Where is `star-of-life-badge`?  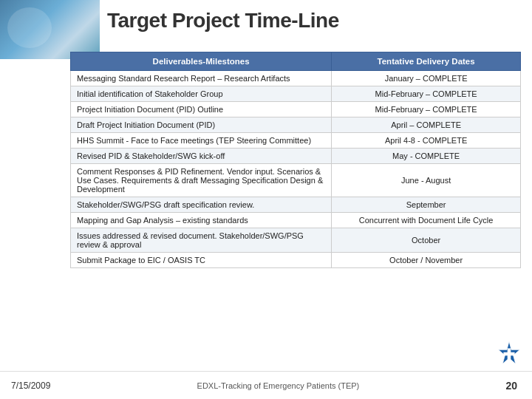
star-of-life-badge is located at coordinates (509, 354).